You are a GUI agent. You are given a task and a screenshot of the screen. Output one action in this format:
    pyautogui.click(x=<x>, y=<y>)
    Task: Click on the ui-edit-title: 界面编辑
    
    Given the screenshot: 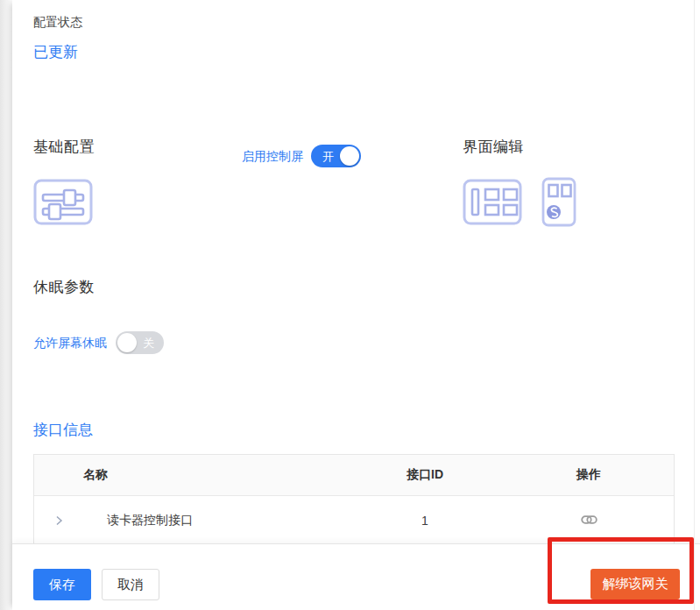 What is the action you would take?
    pyautogui.click(x=493, y=147)
    